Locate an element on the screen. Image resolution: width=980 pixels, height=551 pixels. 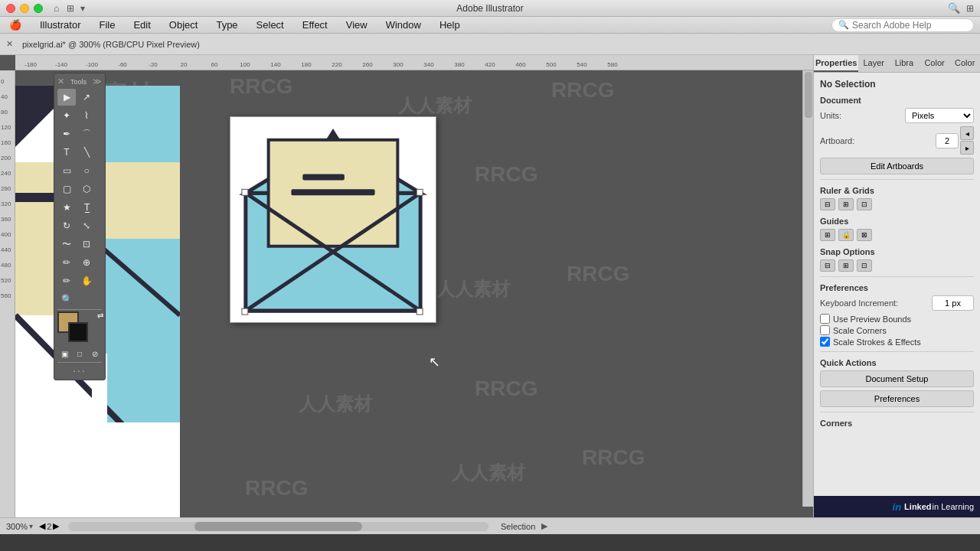
linked-learning-banner: in Linked in Learning is located at coordinates (897, 507).